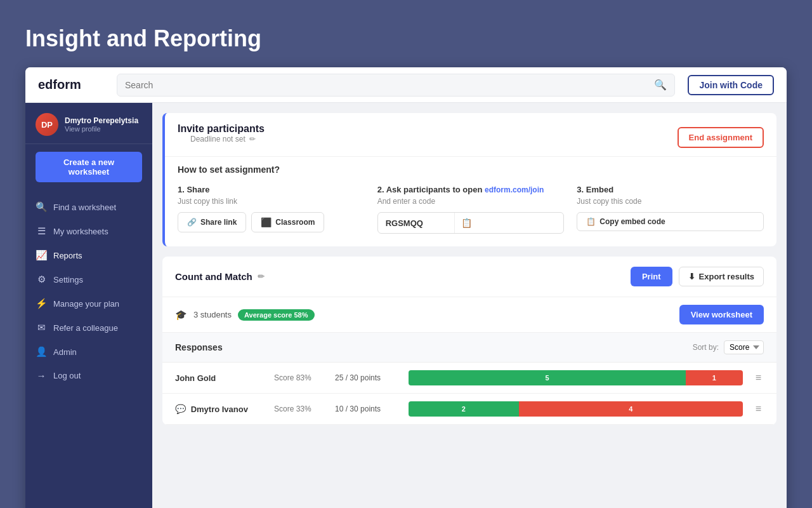 The height and width of the screenshot is (508, 812). What do you see at coordinates (102, 129) in the screenshot?
I see `view-profile-link: View profile` at bounding box center [102, 129].